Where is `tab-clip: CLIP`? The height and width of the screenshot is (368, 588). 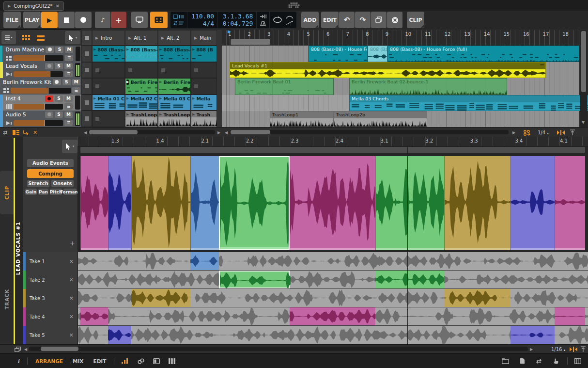
tab-clip: CLIP is located at coordinates (7, 192).